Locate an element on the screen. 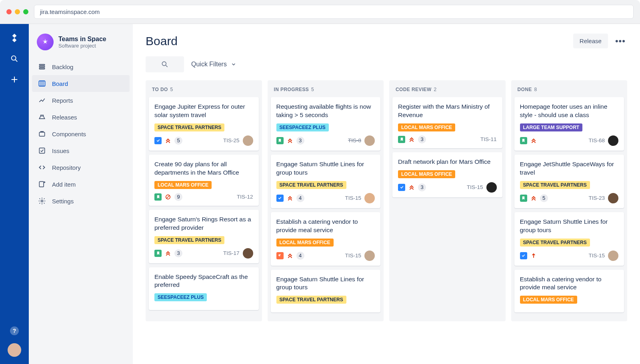  sidebar-item-backlog: Backlog is located at coordinates (81, 67).